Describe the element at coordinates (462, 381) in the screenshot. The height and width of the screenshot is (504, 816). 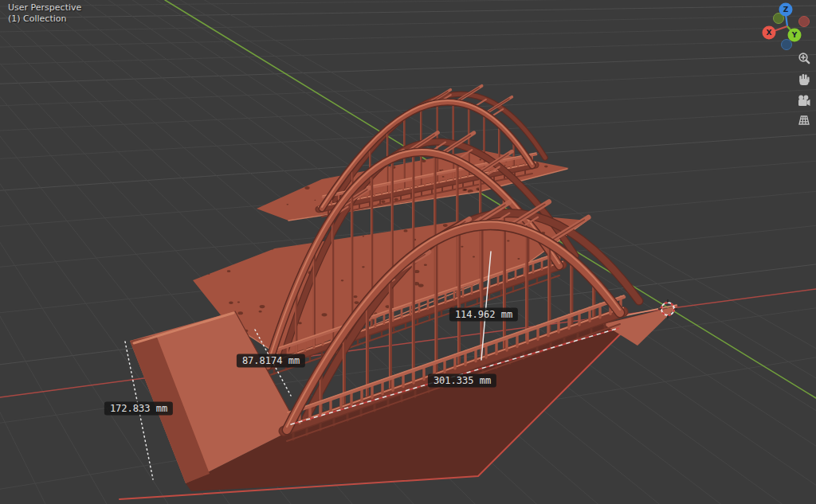
I see `measurement-span-length: 301.335 mm` at that location.